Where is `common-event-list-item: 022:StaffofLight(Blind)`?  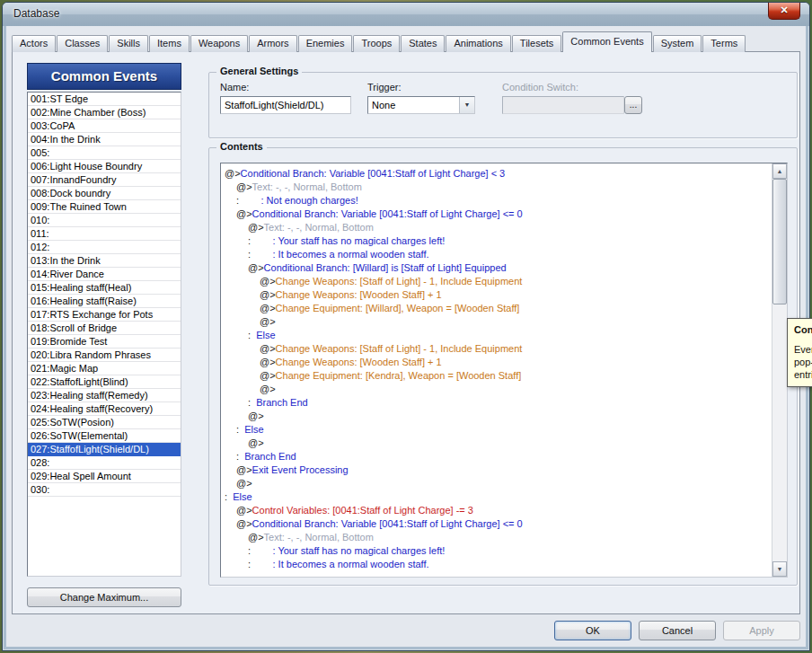 common-event-list-item: 022:StaffofLight(Blind) is located at coordinates (104, 383).